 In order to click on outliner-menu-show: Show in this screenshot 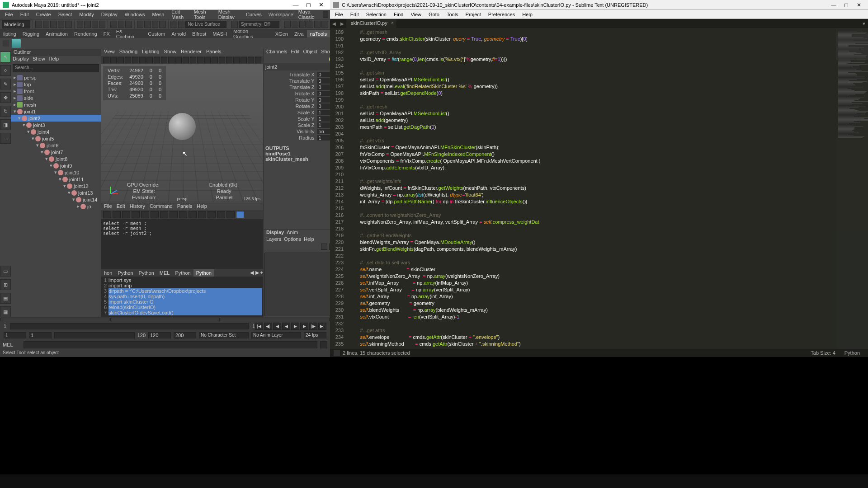, I will do `click(39, 60)`.